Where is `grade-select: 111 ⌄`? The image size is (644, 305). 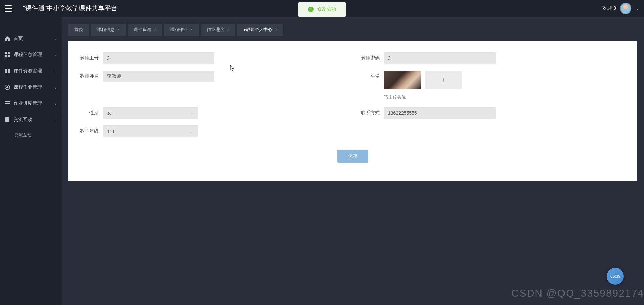 grade-select: 111 ⌄ is located at coordinates (150, 131).